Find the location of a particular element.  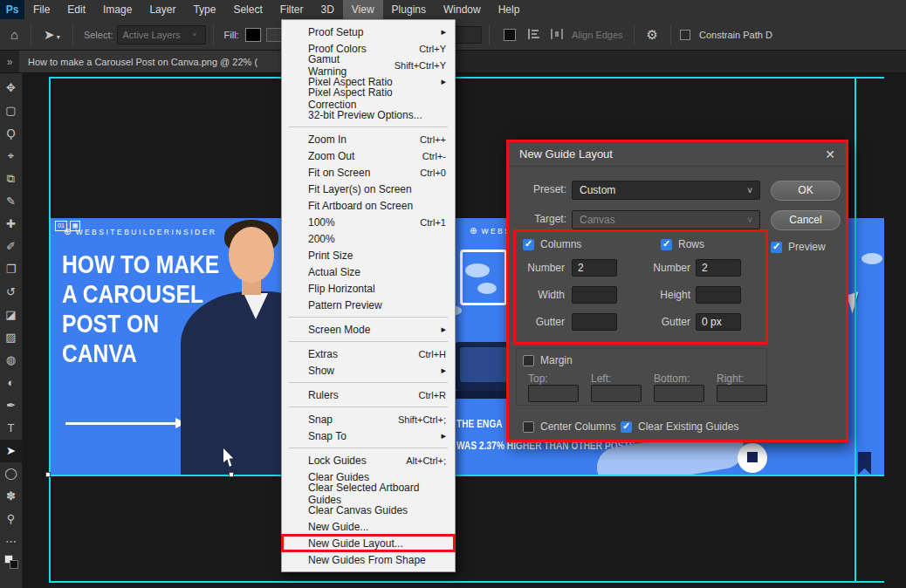

view-menu-item-pixel-aspect-ratio-correction: Pixel Aspect Ratio Correction is located at coordinates (368, 98).